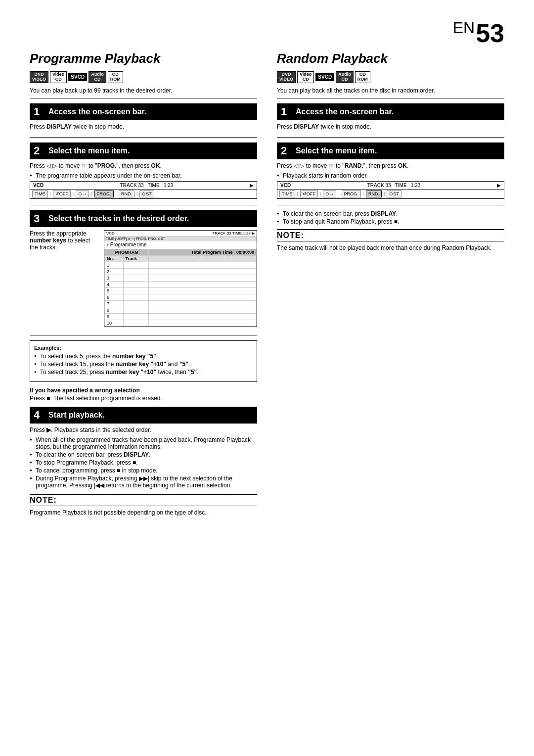 This screenshot has height=756, width=534. Describe the element at coordinates (345, 77) in the screenshot. I see `badge-audio-cd-r: AudioCD` at that location.